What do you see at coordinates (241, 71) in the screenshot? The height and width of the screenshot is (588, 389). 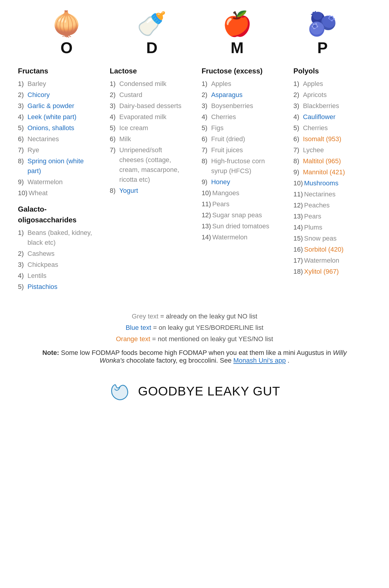 I see `heading-fructose: Fructose (excess)` at bounding box center [241, 71].